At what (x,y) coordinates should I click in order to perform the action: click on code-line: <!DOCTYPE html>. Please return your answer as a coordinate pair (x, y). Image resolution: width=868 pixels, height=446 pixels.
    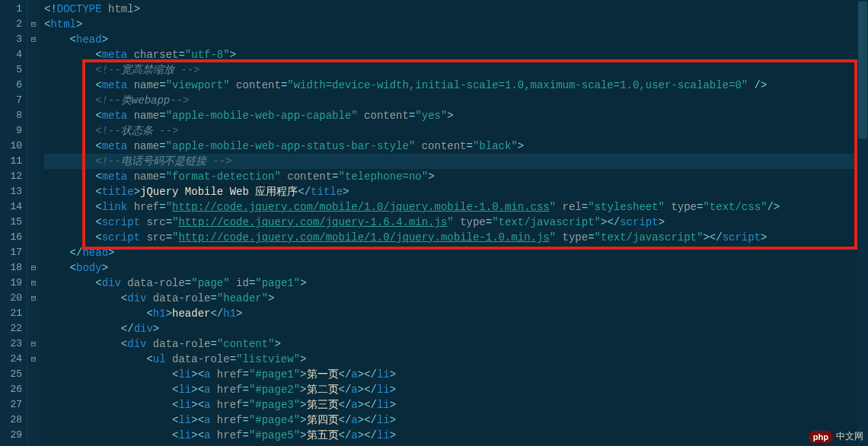
    Looking at the image, I should click on (456, 9).